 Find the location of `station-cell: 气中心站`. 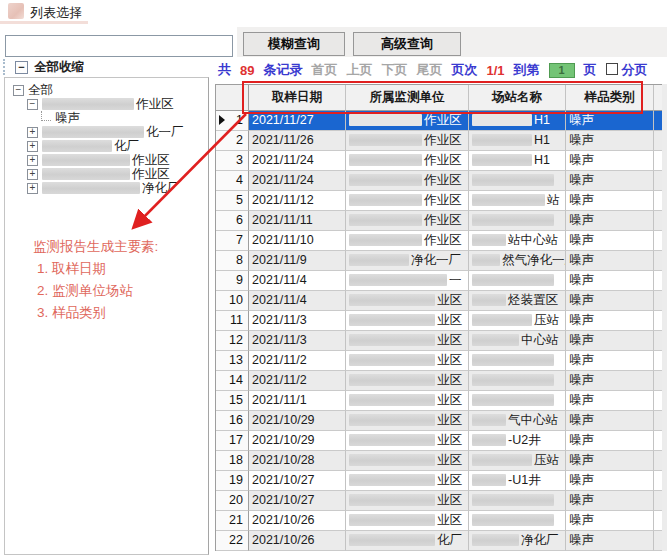

station-cell: 气中心站 is located at coordinates (518, 421).